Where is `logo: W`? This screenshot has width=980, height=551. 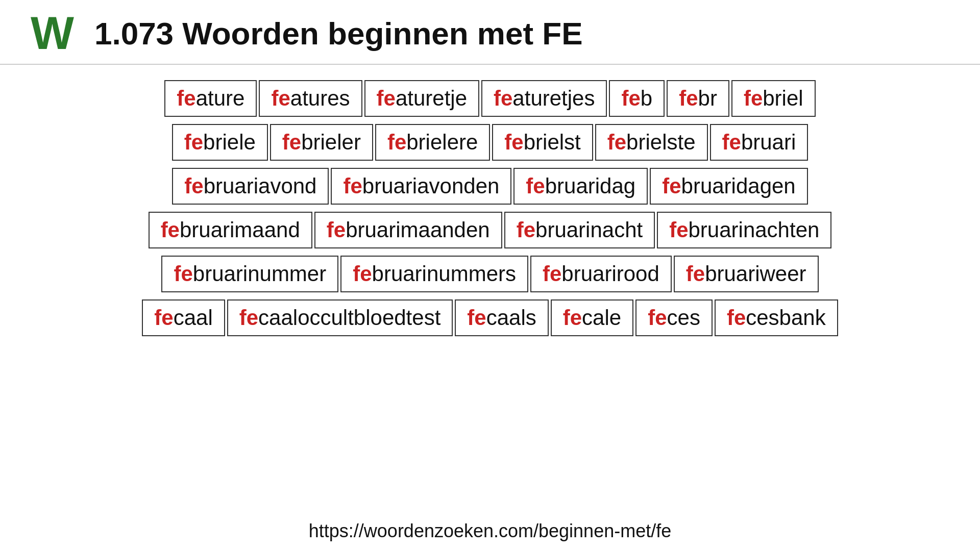 logo: W is located at coordinates (52, 33).